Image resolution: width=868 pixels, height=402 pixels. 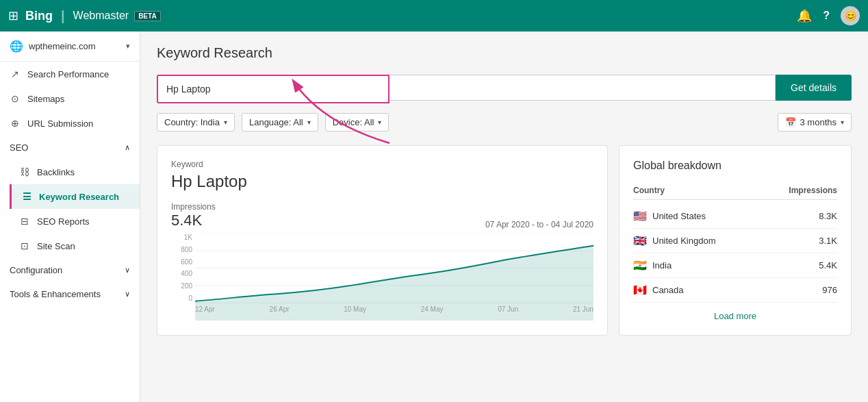 What do you see at coordinates (186, 274) in the screenshot?
I see `y-label-400: 400` at bounding box center [186, 274].